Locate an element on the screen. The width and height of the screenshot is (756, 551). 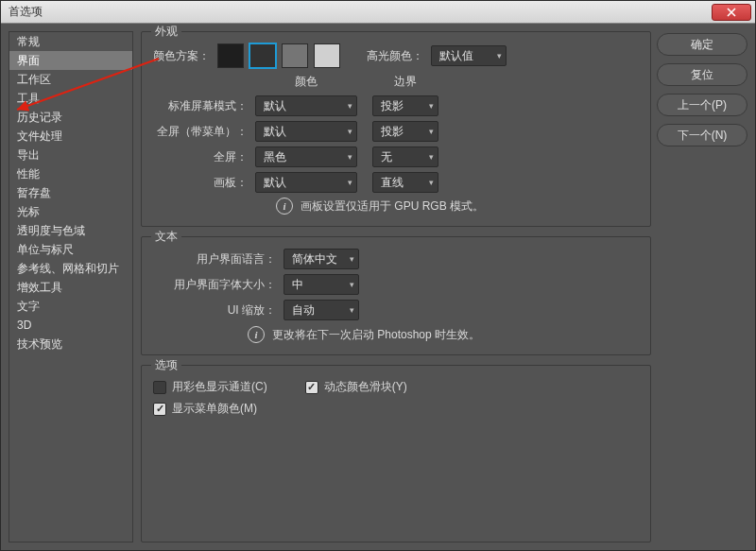
close-icon is located at coordinates (731, 12).